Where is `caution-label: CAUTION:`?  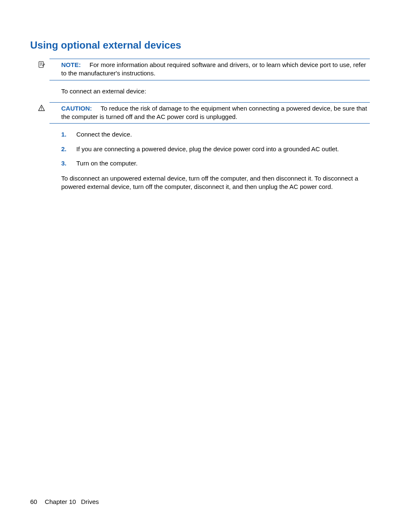
caution-label: CAUTION: is located at coordinates (76, 108).